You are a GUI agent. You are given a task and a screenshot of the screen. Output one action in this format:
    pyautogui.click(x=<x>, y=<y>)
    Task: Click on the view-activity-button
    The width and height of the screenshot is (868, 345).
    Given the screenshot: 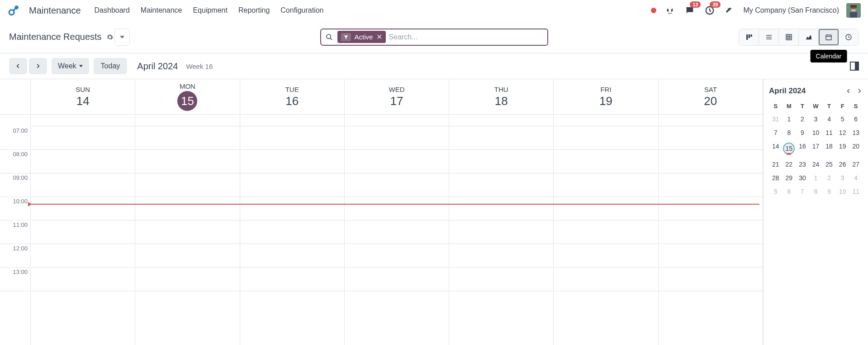 What is the action you would take?
    pyautogui.click(x=849, y=37)
    